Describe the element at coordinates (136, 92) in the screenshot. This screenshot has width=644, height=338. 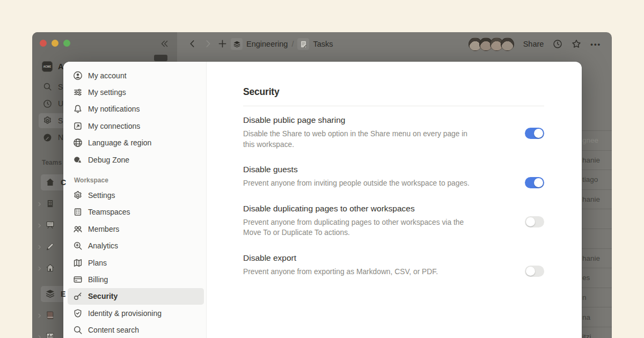
I see `nav-item-my-settings: My settings` at that location.